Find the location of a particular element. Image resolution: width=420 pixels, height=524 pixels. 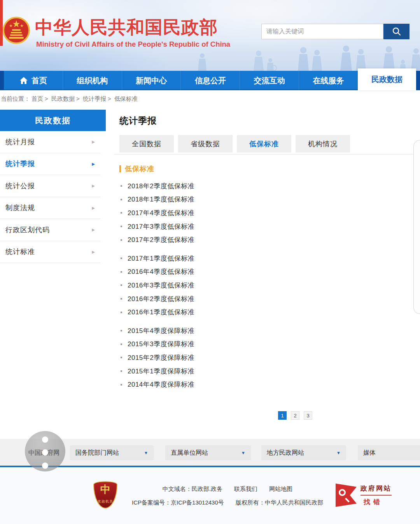

list-item: 2015年2季度保障标准 is located at coordinates (228, 358).